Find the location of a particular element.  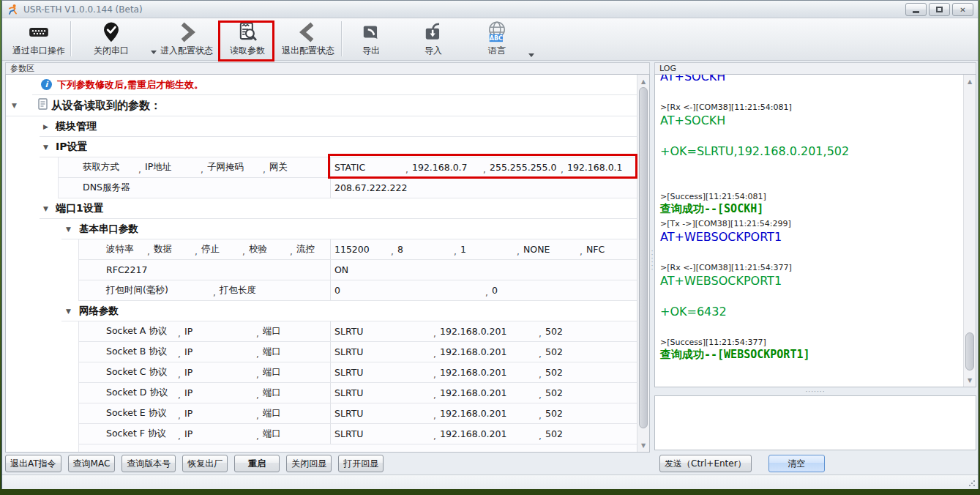

clear-button: 清空 is located at coordinates (796, 464).